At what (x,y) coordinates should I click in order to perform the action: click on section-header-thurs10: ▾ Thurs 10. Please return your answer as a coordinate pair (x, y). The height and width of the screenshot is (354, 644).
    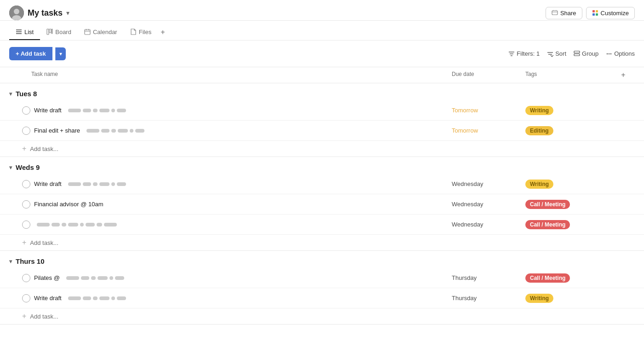
    Looking at the image, I should click on (322, 260).